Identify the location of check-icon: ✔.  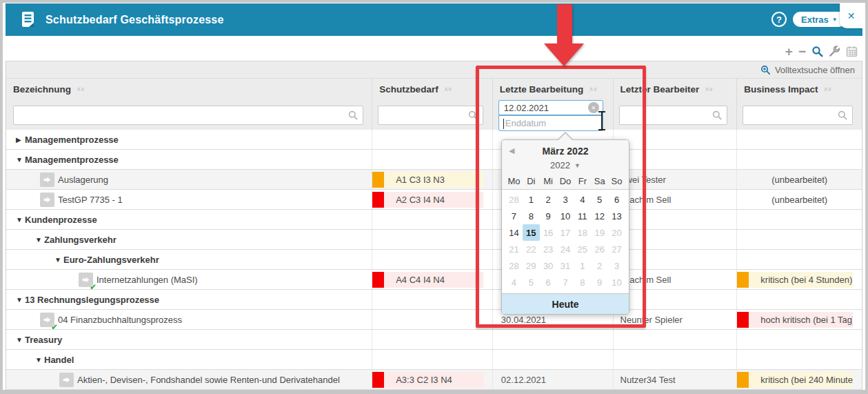
(54, 326).